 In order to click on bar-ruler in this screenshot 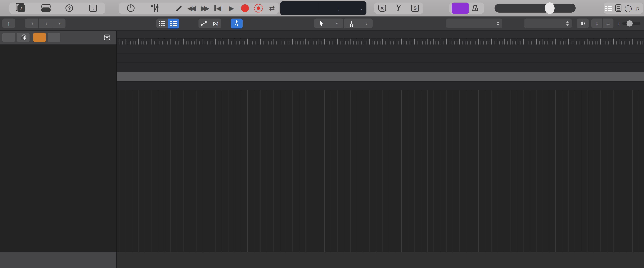, I will do `click(380, 35)`.